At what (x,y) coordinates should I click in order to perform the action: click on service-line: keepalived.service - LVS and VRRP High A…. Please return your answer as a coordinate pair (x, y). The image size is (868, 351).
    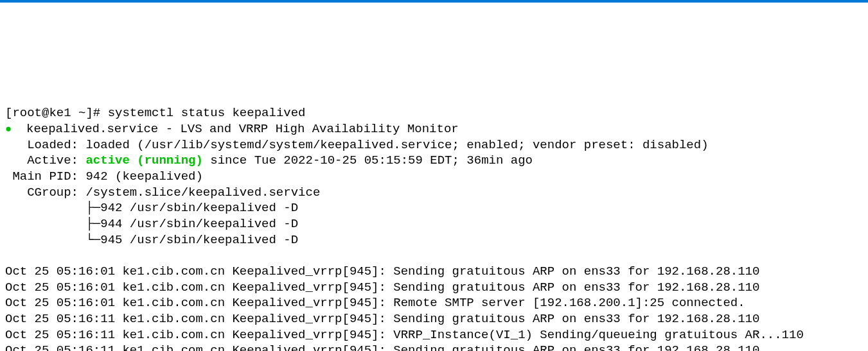
    Looking at the image, I should click on (235, 129).